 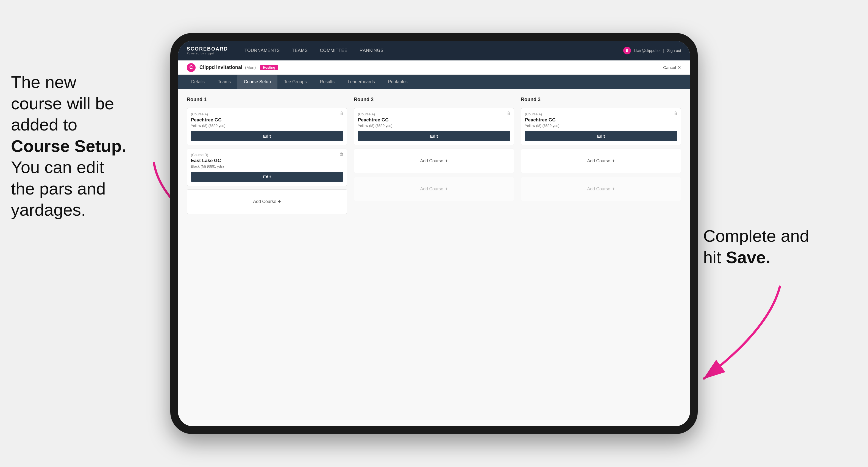 I want to click on course-card-r1-a: 🗑 (Course A) Peachtree GC Yellow (M) (66…, so click(x=267, y=127).